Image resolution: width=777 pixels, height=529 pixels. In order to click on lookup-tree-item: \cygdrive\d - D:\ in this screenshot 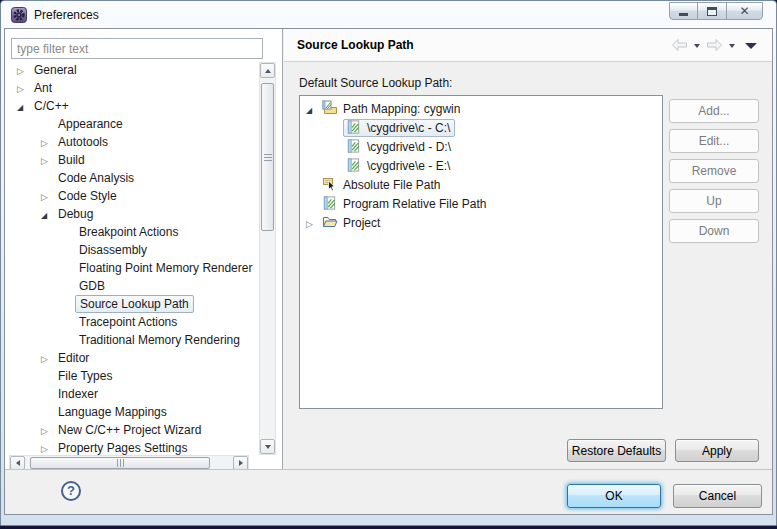, I will do `click(481, 148)`.